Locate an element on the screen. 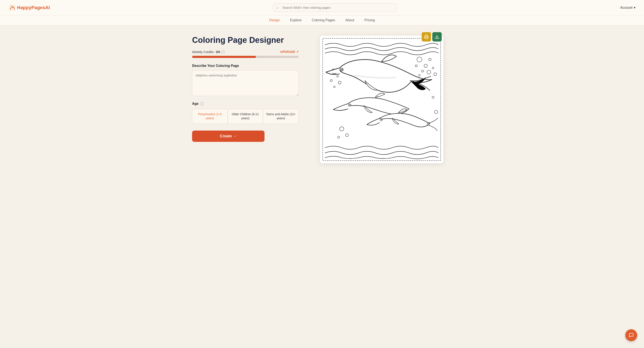  logo-text: HappyPagesAI is located at coordinates (34, 8).